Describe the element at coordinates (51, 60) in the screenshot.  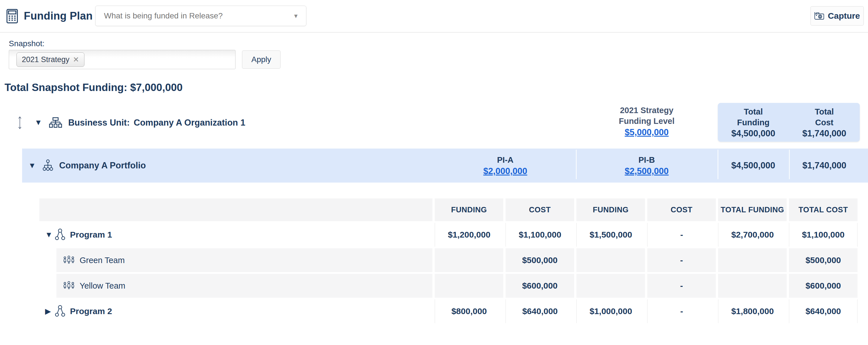
I see `snapshot-chip: 2021 Strategy ✕` at that location.